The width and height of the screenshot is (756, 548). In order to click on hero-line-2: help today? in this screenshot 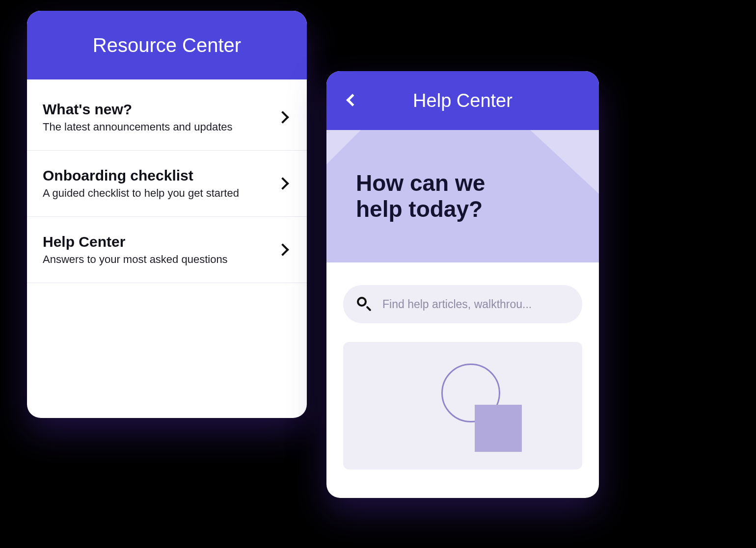, I will do `click(419, 209)`.